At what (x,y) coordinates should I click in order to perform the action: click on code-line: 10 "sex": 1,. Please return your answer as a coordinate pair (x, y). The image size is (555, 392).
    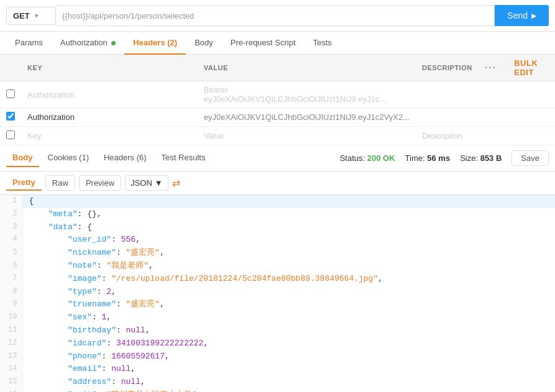
    Looking at the image, I should click on (277, 318).